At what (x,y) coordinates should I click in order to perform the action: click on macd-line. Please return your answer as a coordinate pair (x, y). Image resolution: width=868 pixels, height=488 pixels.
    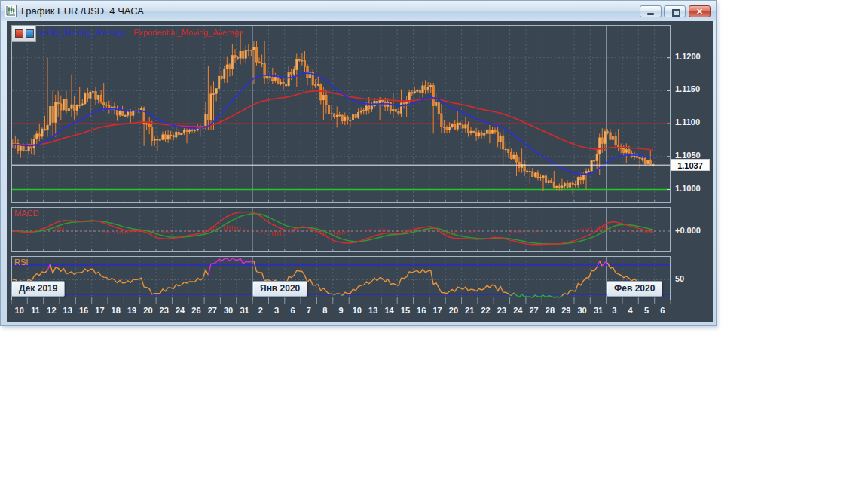
    Looking at the image, I should click on (333, 229).